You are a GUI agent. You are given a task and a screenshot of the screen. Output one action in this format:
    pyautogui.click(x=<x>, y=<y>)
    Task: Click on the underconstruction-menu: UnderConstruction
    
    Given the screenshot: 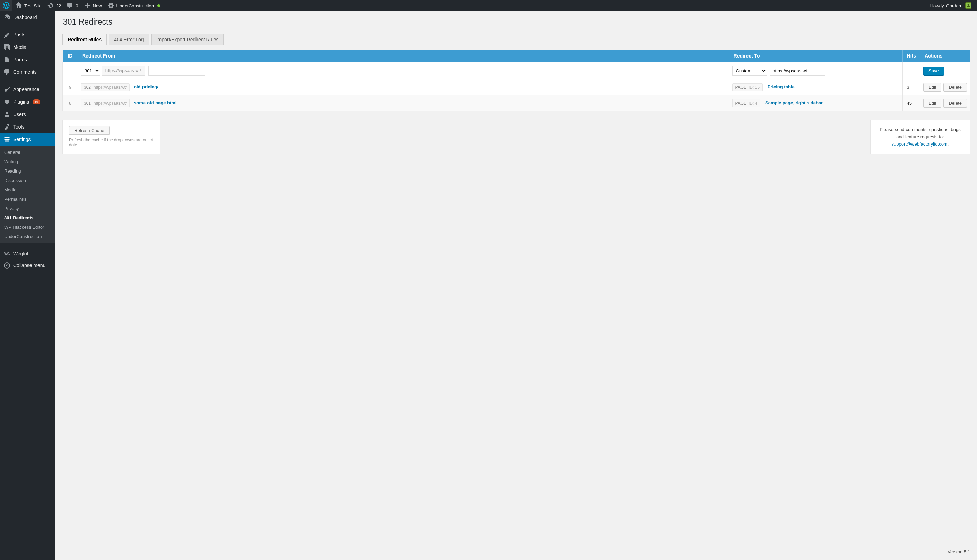 What is the action you would take?
    pyautogui.click(x=134, y=5)
    